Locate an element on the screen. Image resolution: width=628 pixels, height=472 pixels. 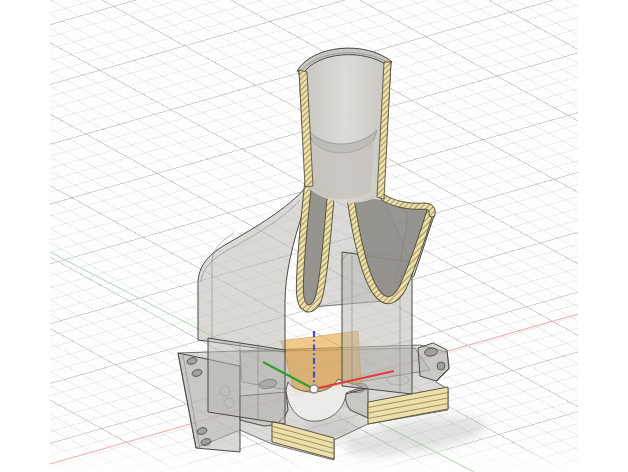
inlet-tube is located at coordinates (344, 126).